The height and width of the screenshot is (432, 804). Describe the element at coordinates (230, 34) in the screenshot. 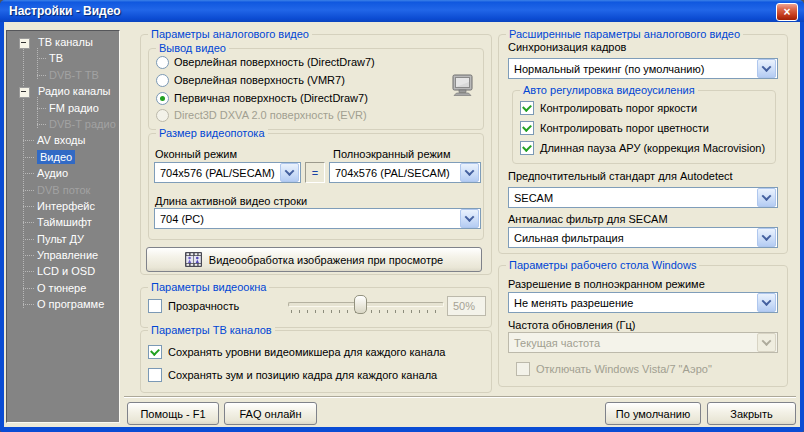

I see `group-title: Параметры аналогового видео` at that location.